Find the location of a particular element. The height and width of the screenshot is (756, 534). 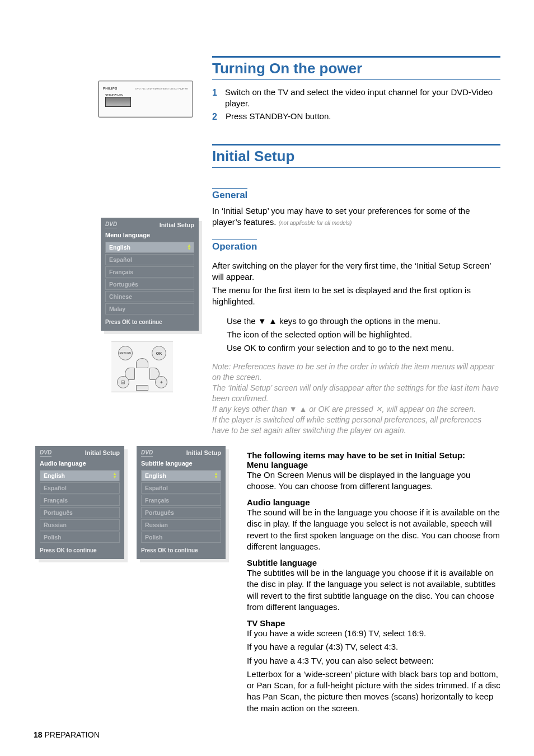

step-number: 1 is located at coordinates (216, 98).